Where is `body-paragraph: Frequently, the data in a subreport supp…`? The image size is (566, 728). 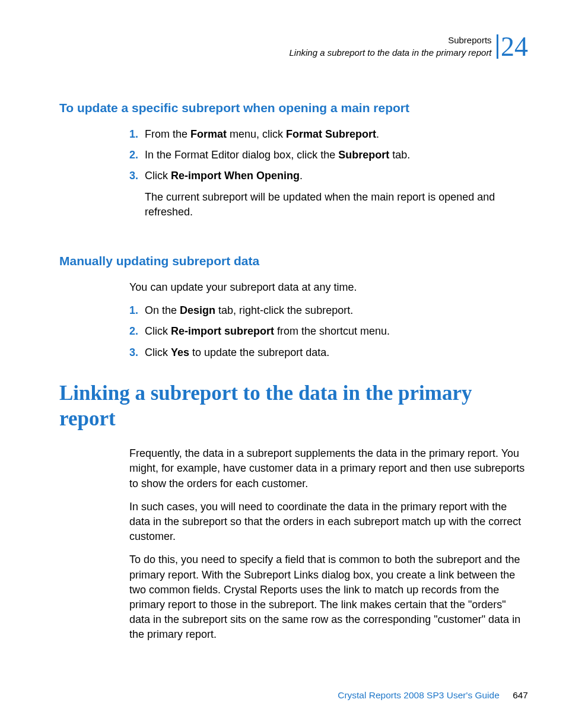
body-paragraph: Frequently, the data in a subreport supp… is located at coordinates (329, 469).